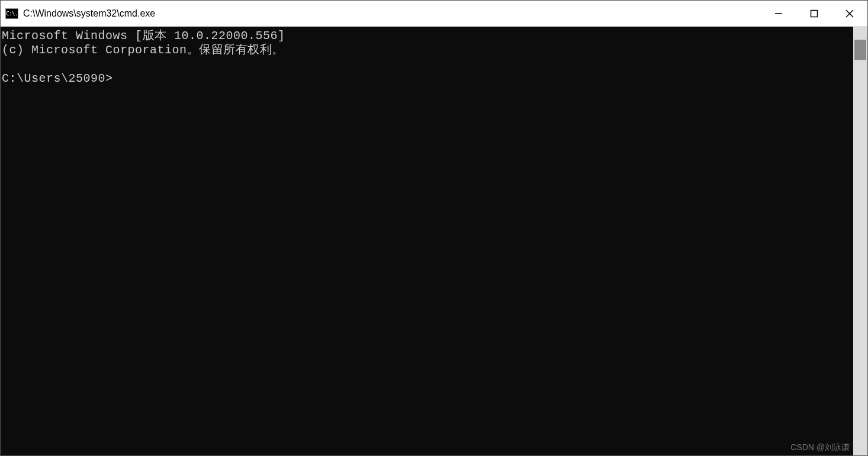 The image size is (868, 456). I want to click on titlebar-left: C:\. C:\Windows\system32\cmd.exe, so click(81, 14).